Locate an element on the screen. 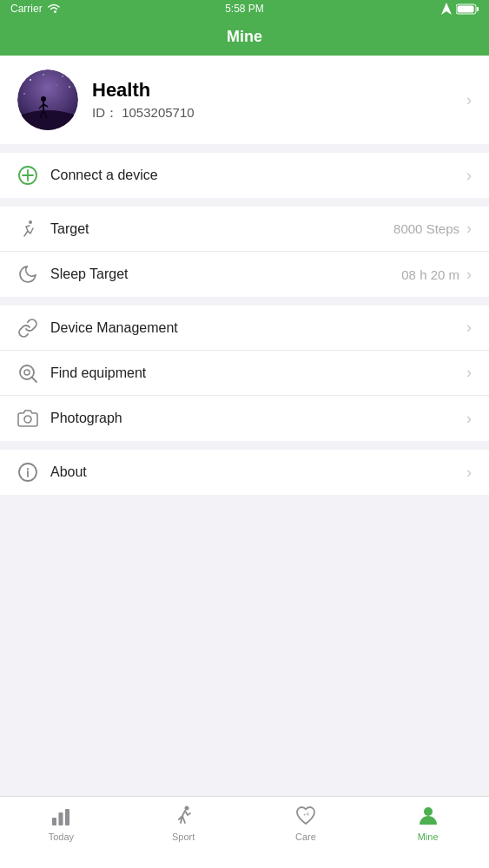  connect-chevron: › is located at coordinates (469, 175).